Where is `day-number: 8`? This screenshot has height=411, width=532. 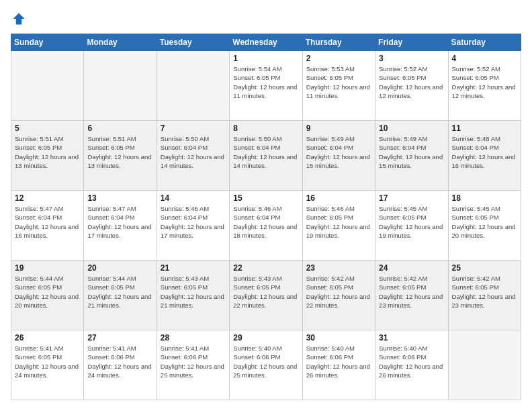
day-number: 8 is located at coordinates (266, 128).